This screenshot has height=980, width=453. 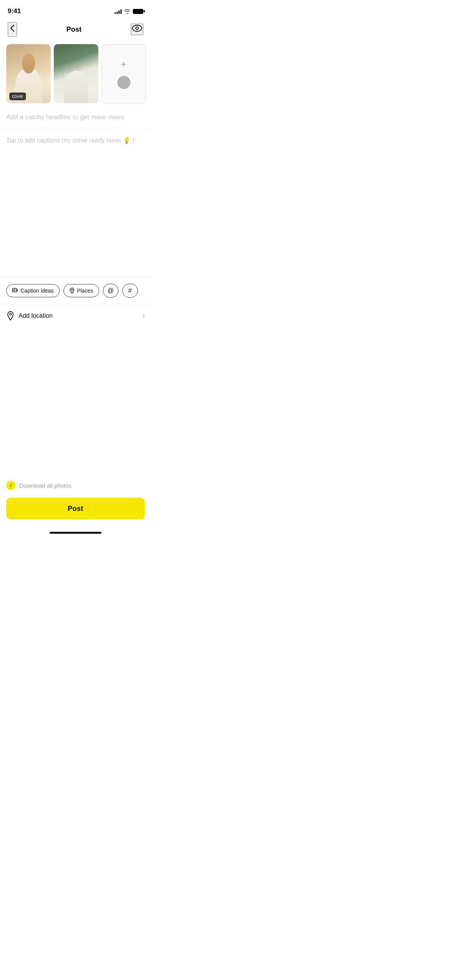 What do you see at coordinates (129, 11) in the screenshot?
I see `status-icons` at bounding box center [129, 11].